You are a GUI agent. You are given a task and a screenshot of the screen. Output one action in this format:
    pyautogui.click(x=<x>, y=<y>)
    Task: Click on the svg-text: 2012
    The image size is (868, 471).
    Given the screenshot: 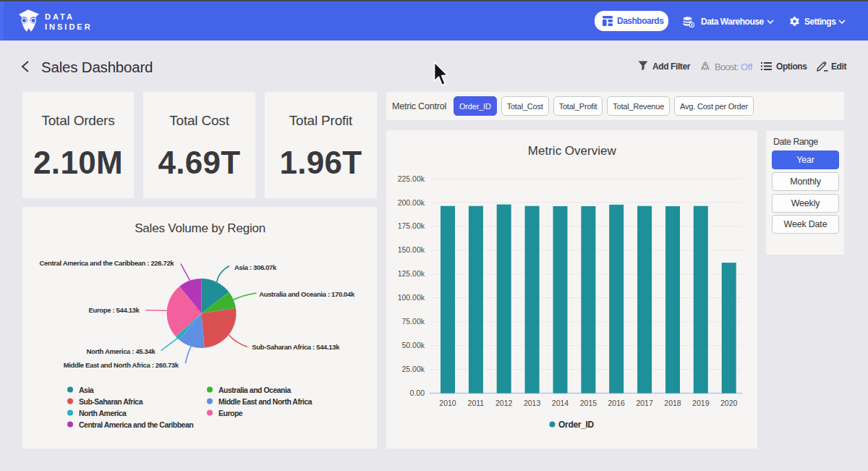 What is the action you would take?
    pyautogui.click(x=504, y=403)
    